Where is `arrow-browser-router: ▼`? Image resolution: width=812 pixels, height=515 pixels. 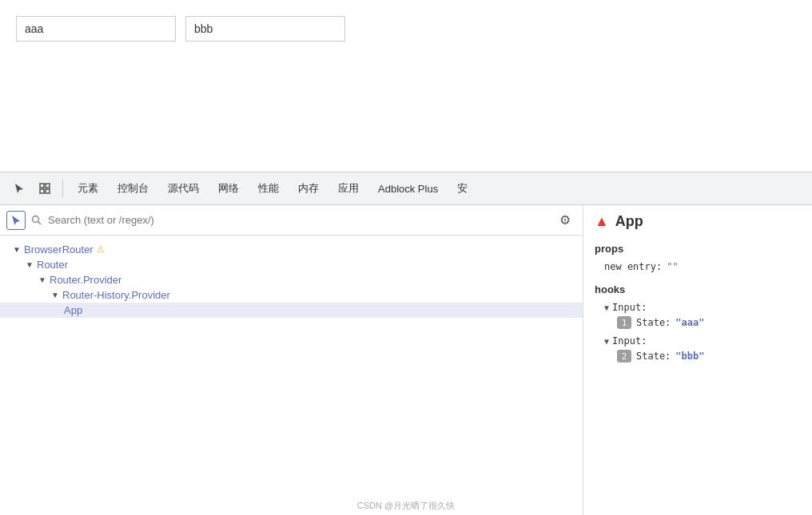
arrow-browser-router: ▼ is located at coordinates (17, 249).